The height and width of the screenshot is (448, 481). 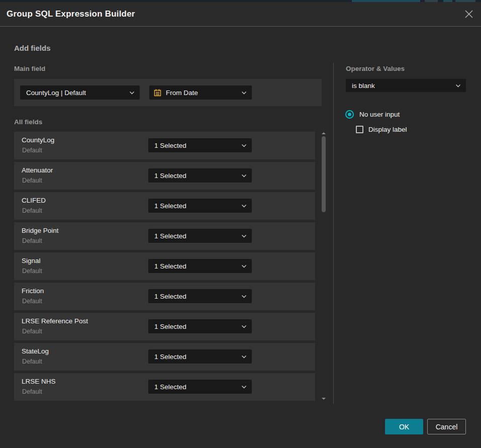 What do you see at coordinates (381, 130) in the screenshot?
I see `display-label-checkbox-row: Display label` at bounding box center [381, 130].